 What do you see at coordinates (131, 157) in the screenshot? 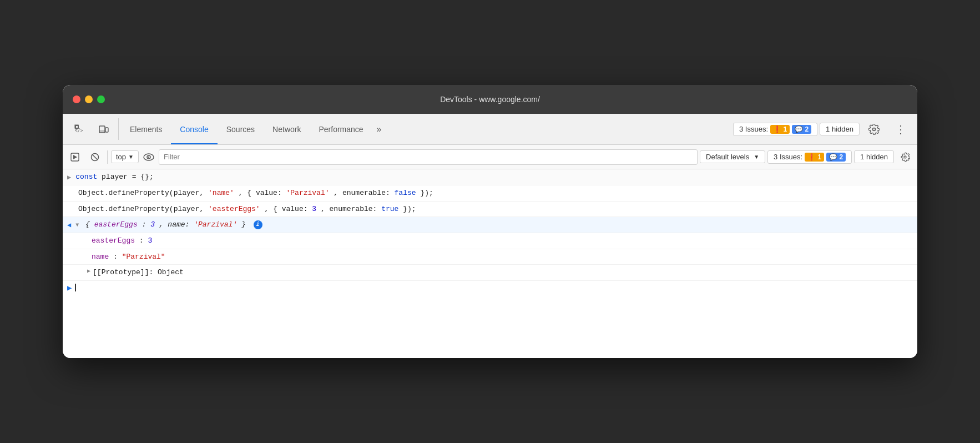
I see `context-dropdown-arrow: ▼` at bounding box center [131, 157].